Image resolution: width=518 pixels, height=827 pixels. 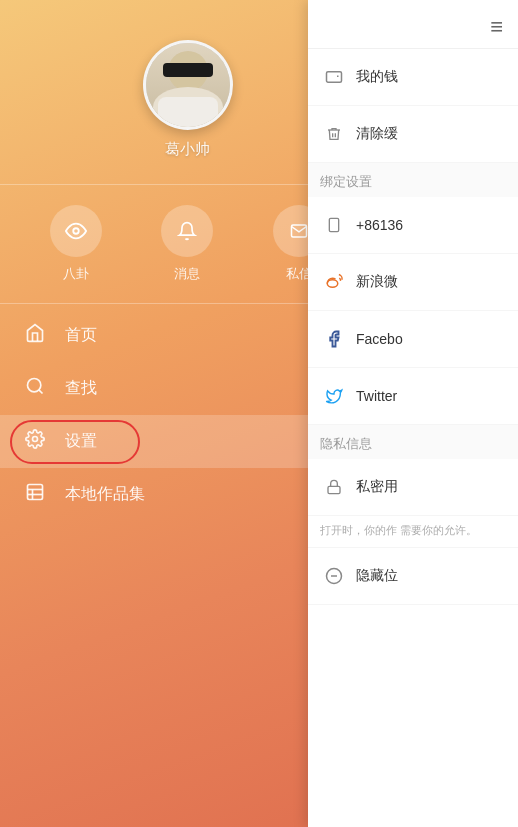 What do you see at coordinates (413, 442) in the screenshot?
I see `privacy-section-header: 隐私信息` at bounding box center [413, 442].